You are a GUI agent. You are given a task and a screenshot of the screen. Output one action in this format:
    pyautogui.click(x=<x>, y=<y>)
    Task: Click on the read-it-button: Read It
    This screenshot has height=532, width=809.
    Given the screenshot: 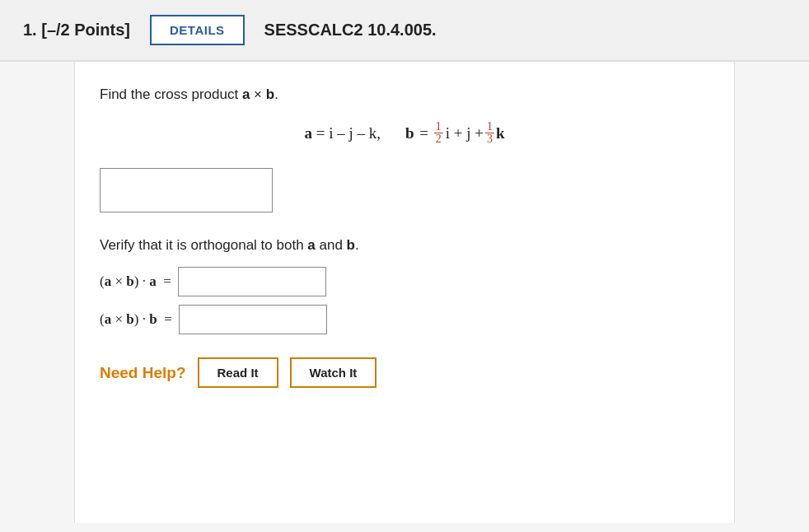 What is the action you would take?
    pyautogui.click(x=238, y=372)
    